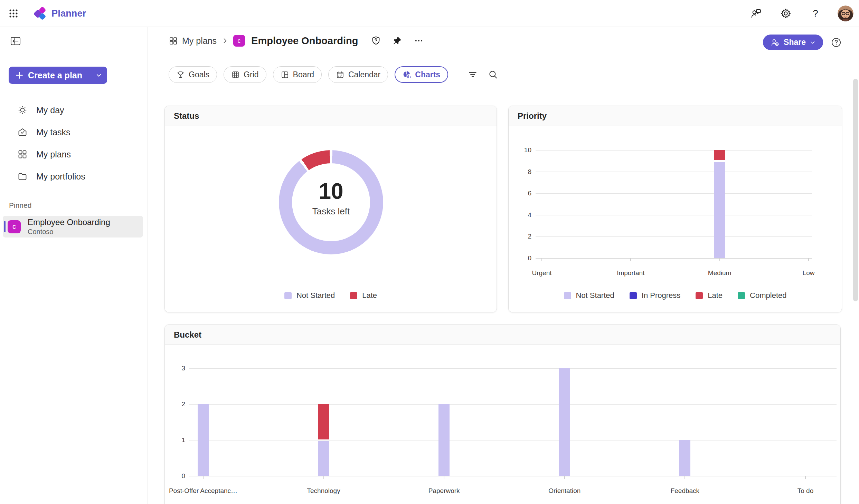  I want to click on create-plan-menu-button, so click(98, 75).